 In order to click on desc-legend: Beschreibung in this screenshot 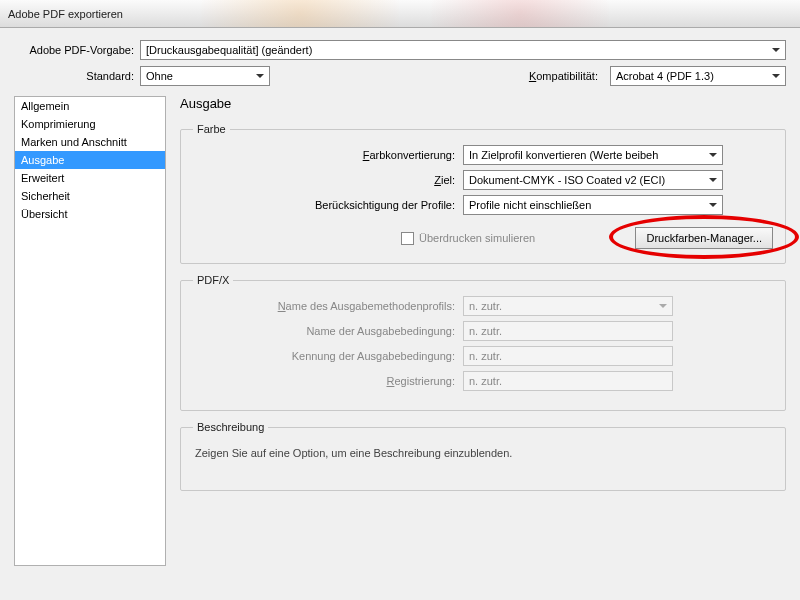, I will do `click(230, 427)`.